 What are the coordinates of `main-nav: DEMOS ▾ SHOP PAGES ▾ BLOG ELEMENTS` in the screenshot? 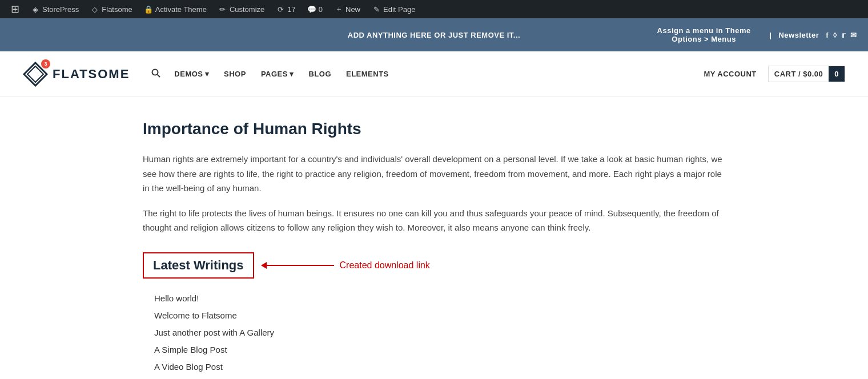 It's located at (271, 74).